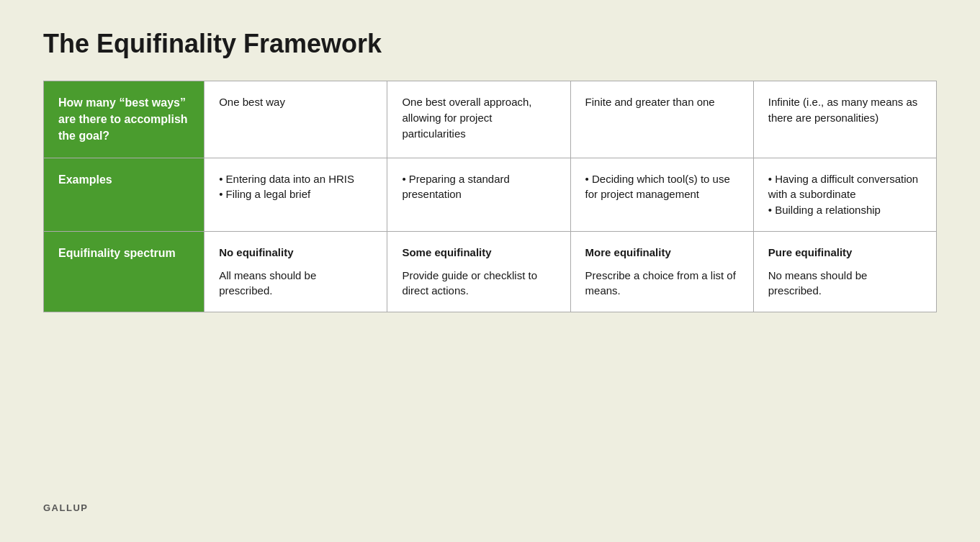  What do you see at coordinates (469, 284) in the screenshot?
I see `row3-col2-desc: Provide guide or checklist to direct act…` at bounding box center [469, 284].